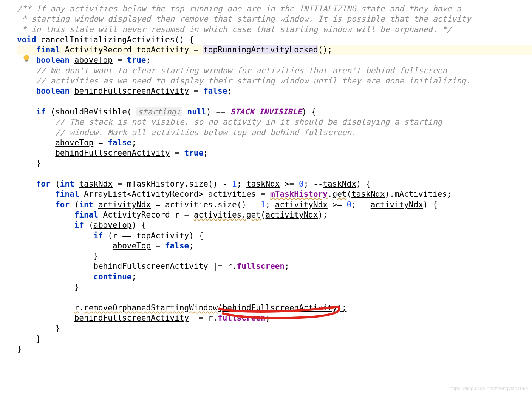  I want to click on intention-bulb-icon, so click(7, 48).